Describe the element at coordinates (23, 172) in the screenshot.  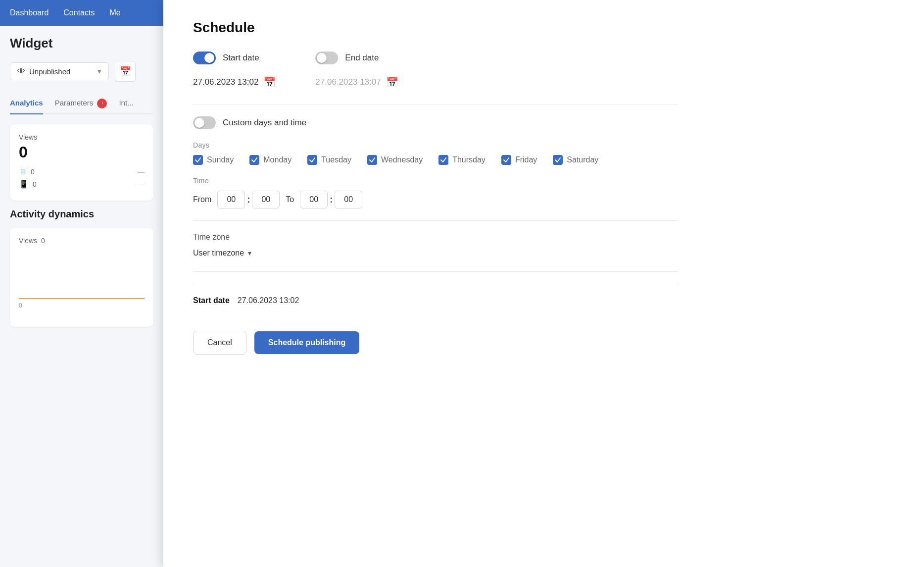
I see `desktop-icon: 🖥` at that location.